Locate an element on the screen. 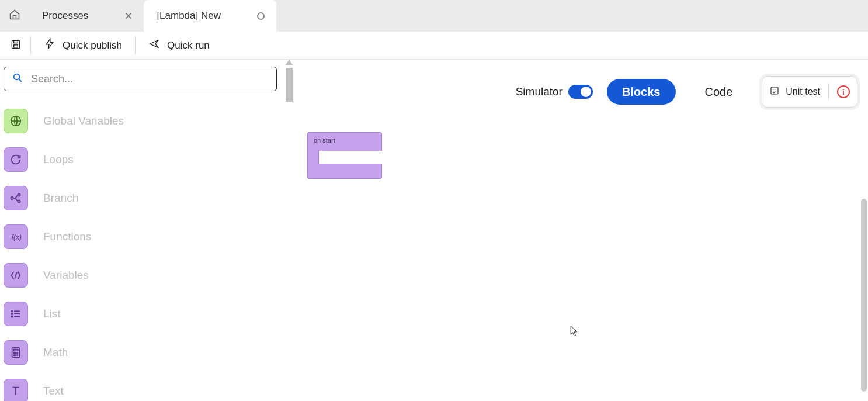  text-icon is located at coordinates (16, 390).